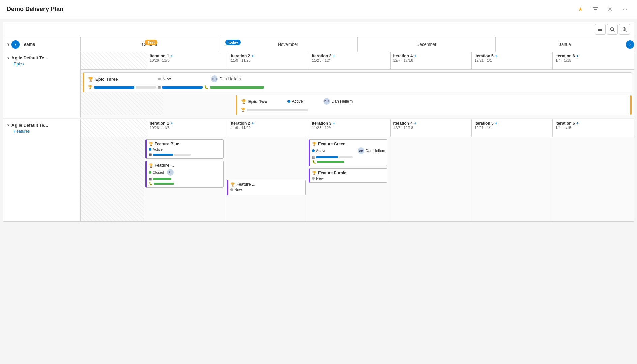  I want to click on timeline-header: ∨ ‹ Teams October November December Janu…, so click(318, 44).